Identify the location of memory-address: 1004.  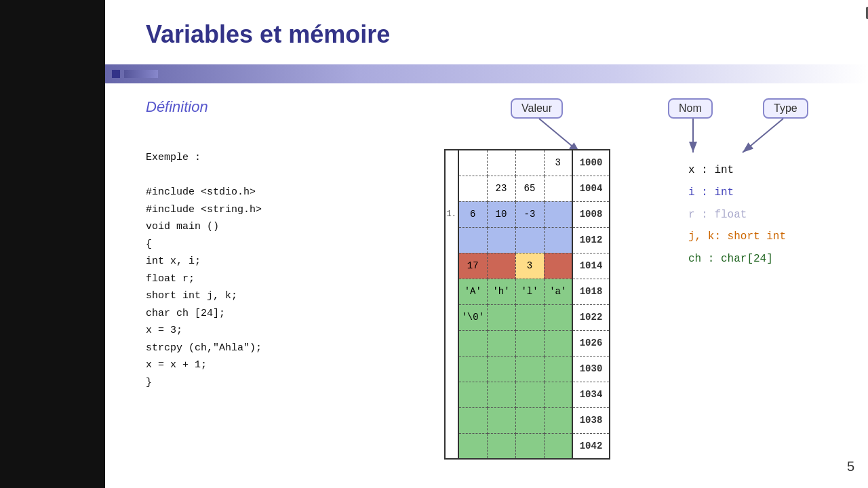
(591, 188).